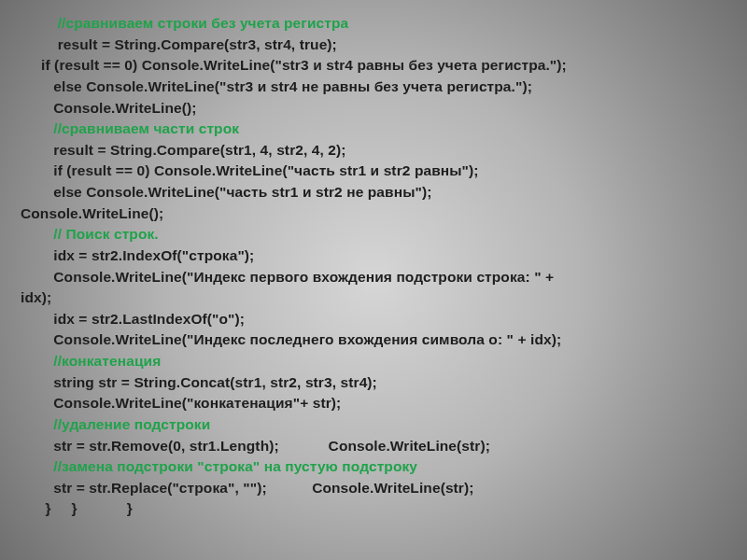 The height and width of the screenshot is (560, 747). I want to click on code-comment: //удаление подстроки, so click(132, 424).